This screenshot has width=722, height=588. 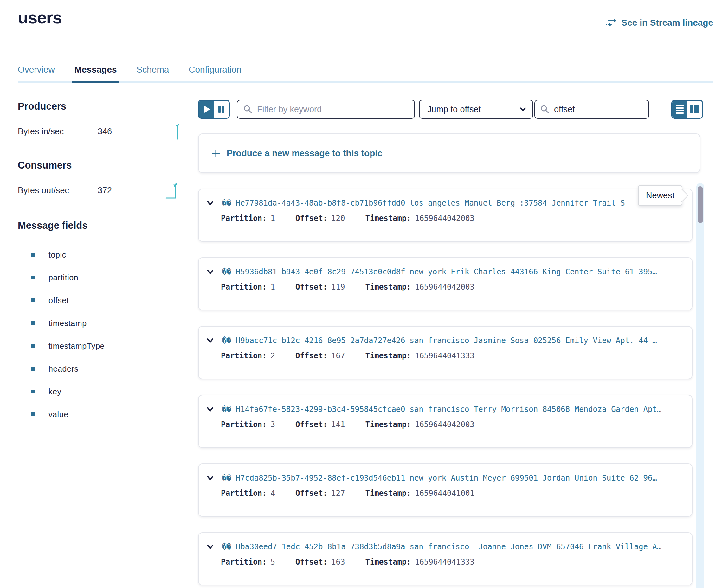 What do you see at coordinates (100, 263) in the screenshot?
I see `topic-stats-sidebar: Producers Bytes in/sec 346 Consumers Byt…` at bounding box center [100, 263].